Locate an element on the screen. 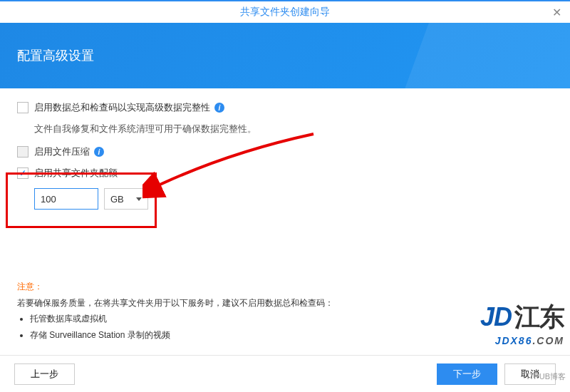 Image resolution: width=570 pixels, height=392 pixels. watermark-brand: JD is located at coordinates (496, 316).